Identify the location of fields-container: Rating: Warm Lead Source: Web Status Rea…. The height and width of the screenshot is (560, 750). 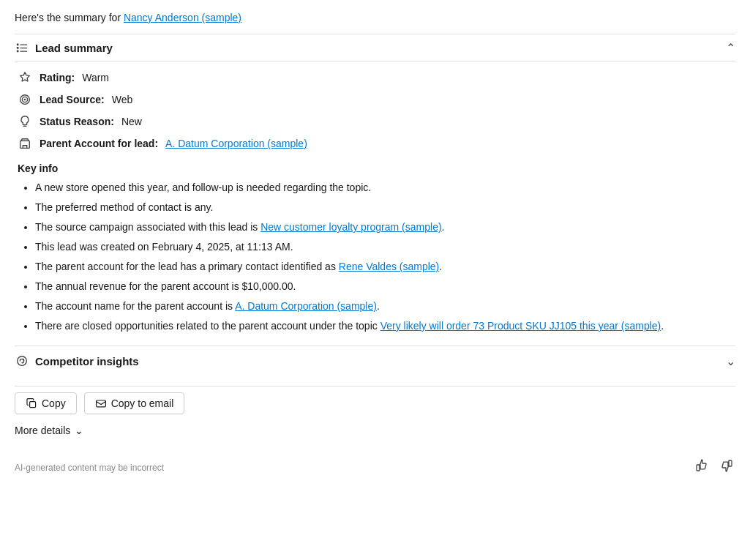
(375, 111).